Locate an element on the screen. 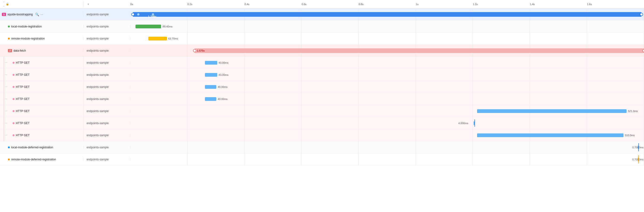 This screenshot has height=212, width=644. table-row: local-module-deferred-registrationendpoi… is located at coordinates (322, 147).